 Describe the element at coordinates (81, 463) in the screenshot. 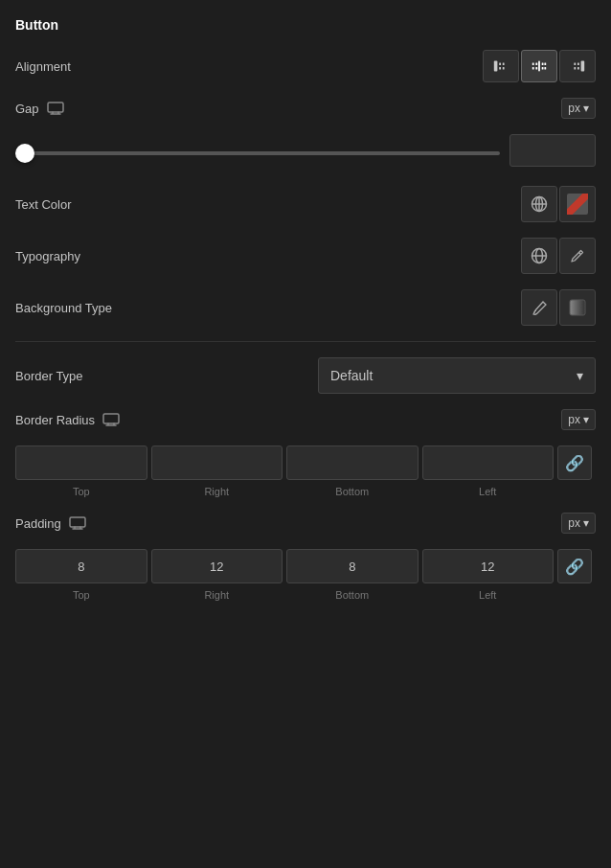

I see `border-radius-top-input` at that location.